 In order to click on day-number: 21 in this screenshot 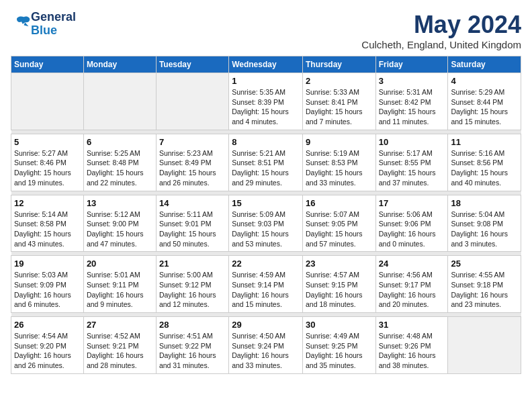, I will do `click(192, 263)`.